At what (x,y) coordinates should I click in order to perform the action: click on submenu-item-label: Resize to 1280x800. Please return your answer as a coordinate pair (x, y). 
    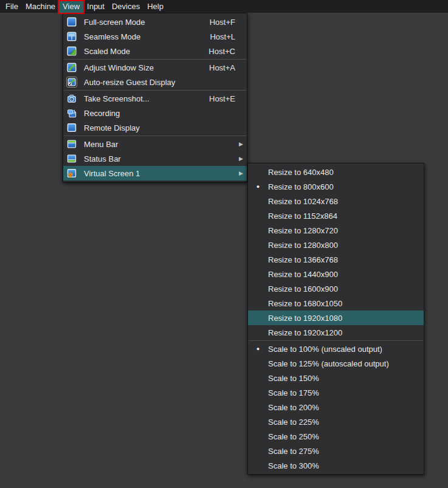
    Looking at the image, I should click on (303, 246).